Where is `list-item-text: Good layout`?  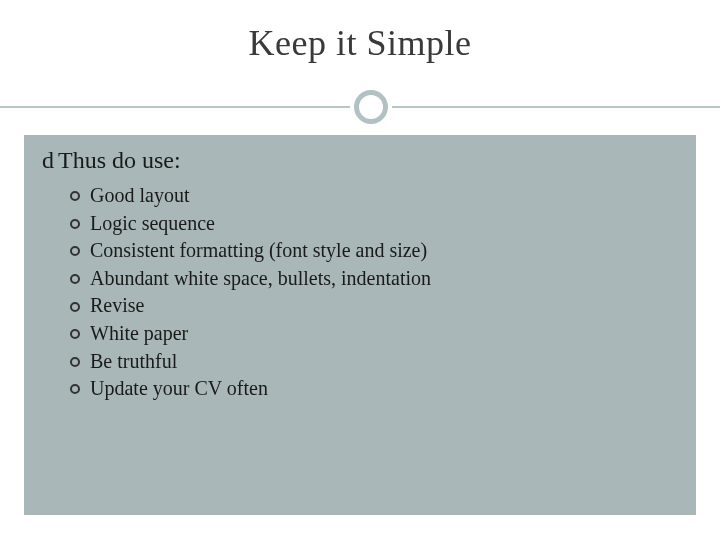 list-item-text: Good layout is located at coordinates (140, 196).